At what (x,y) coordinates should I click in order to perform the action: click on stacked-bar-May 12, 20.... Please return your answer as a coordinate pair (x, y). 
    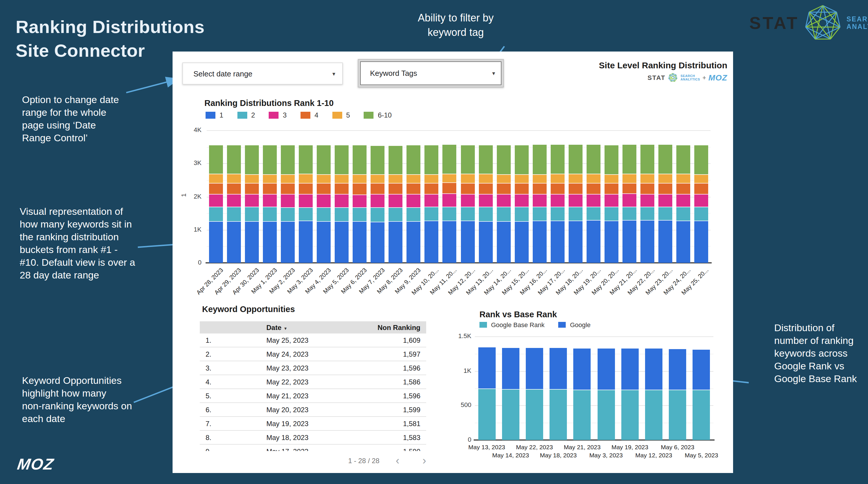
    Looking at the image, I should click on (468, 204).